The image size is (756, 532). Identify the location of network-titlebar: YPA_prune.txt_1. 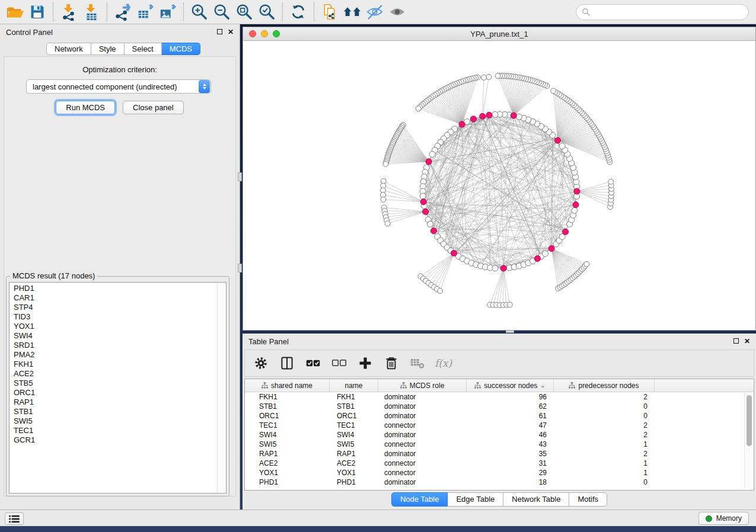
(499, 34).